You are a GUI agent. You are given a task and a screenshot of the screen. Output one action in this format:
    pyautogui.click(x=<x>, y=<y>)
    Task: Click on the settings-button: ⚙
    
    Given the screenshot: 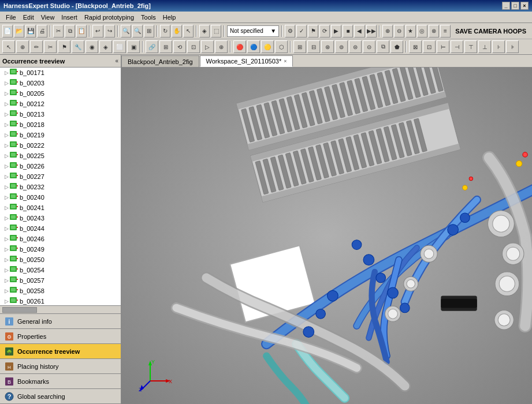 What is the action you would take?
    pyautogui.click(x=290, y=31)
    